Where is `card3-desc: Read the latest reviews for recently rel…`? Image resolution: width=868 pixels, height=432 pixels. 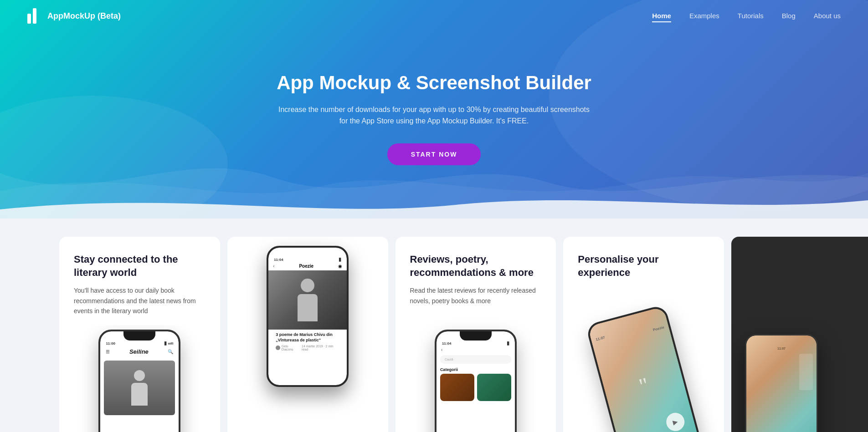
card3-desc: Read the latest reviews for recently rel… is located at coordinates (476, 296).